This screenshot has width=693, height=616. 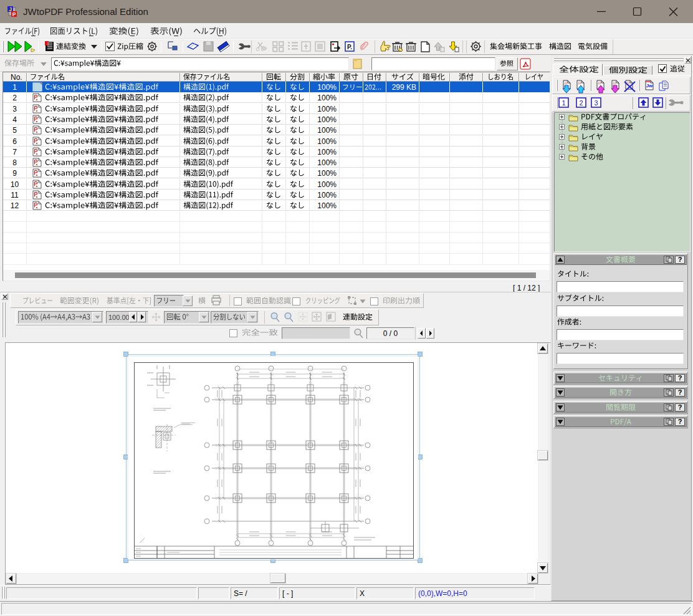 What do you see at coordinates (14, 14) in the screenshot?
I see `svg-text: P` at bounding box center [14, 14].